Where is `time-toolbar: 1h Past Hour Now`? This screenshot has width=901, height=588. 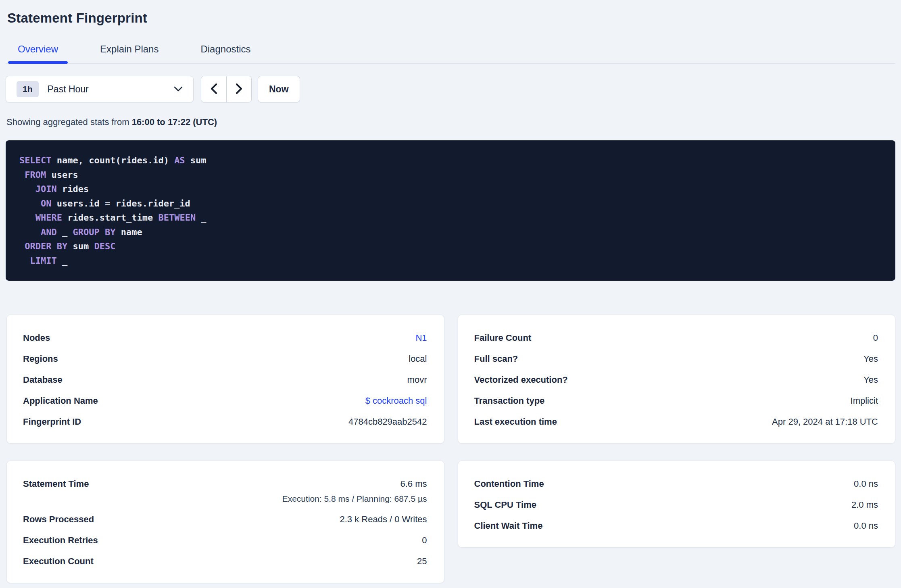
time-toolbar: 1h Past Hour Now is located at coordinates (450, 89).